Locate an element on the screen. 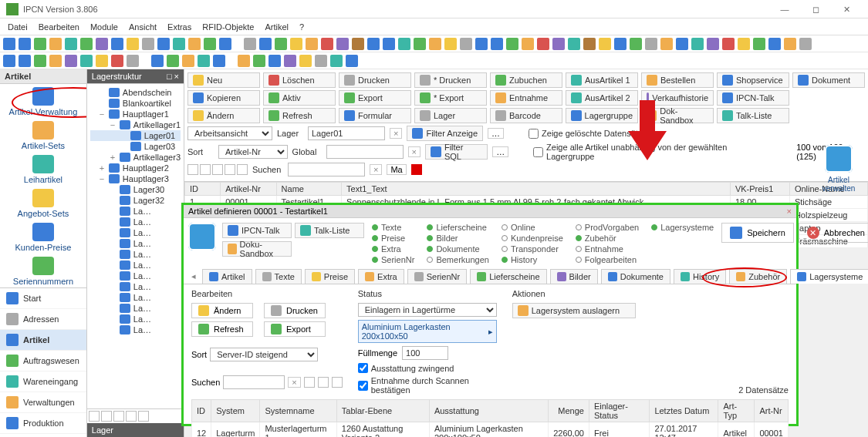  zubuchen-button: Zubuchen is located at coordinates (526, 80).